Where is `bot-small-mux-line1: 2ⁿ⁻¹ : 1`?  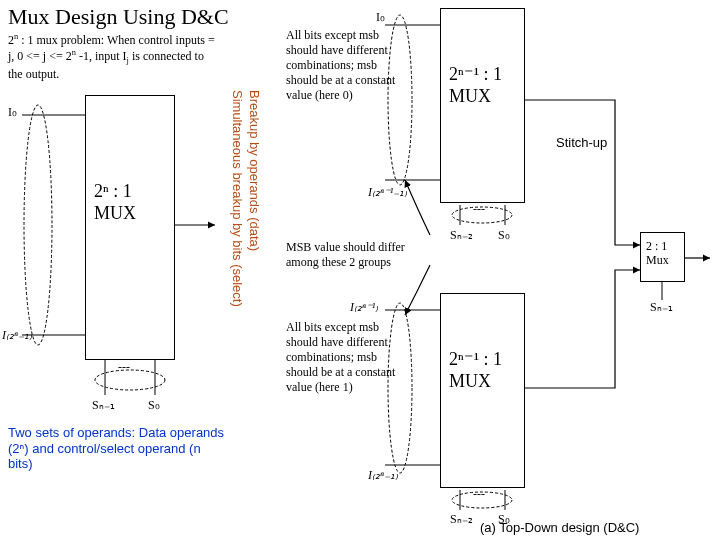
bot-small-mux-line1: 2ⁿ⁻¹ : 1 is located at coordinates (482, 360).